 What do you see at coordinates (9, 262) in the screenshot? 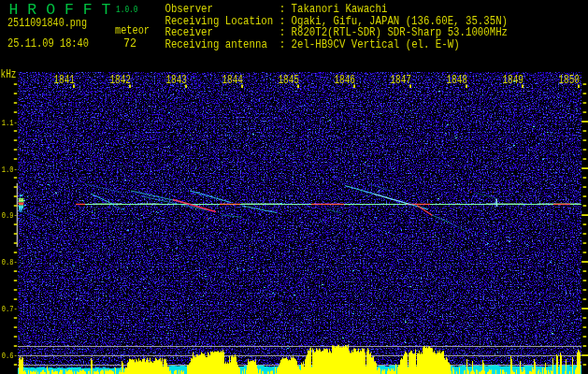
I see `svg-text: 0.8-` at bounding box center [9, 262].